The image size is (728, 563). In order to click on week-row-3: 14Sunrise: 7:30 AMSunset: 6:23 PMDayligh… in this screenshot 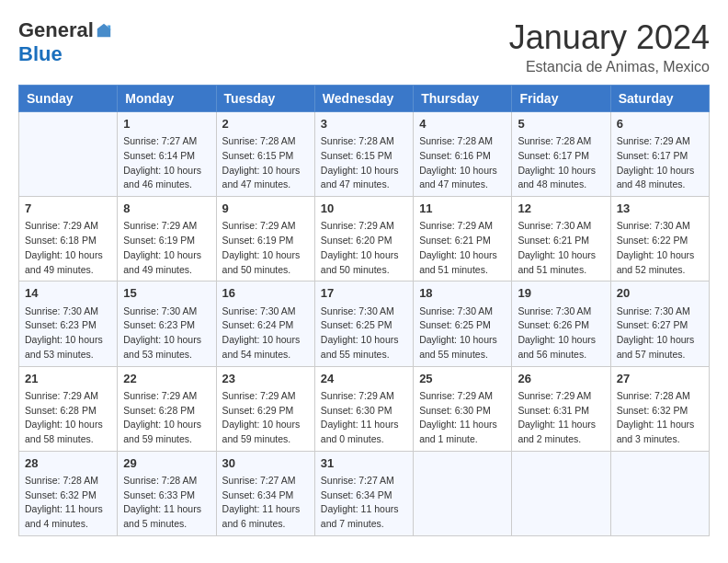, I will do `click(364, 324)`.